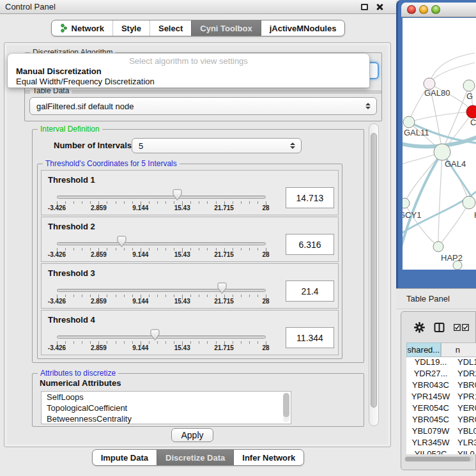 Image resolution: width=476 pixels, height=476 pixels. What do you see at coordinates (196, 457) in the screenshot?
I see `bottom-tab-label: Discretize Data` at bounding box center [196, 457].